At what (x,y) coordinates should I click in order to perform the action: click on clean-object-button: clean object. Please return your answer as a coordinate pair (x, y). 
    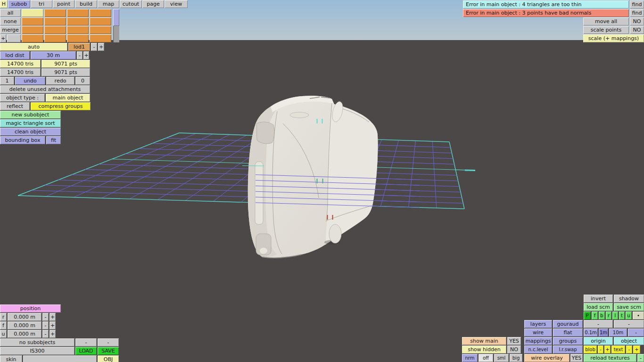
    Looking at the image, I should click on (30, 132).